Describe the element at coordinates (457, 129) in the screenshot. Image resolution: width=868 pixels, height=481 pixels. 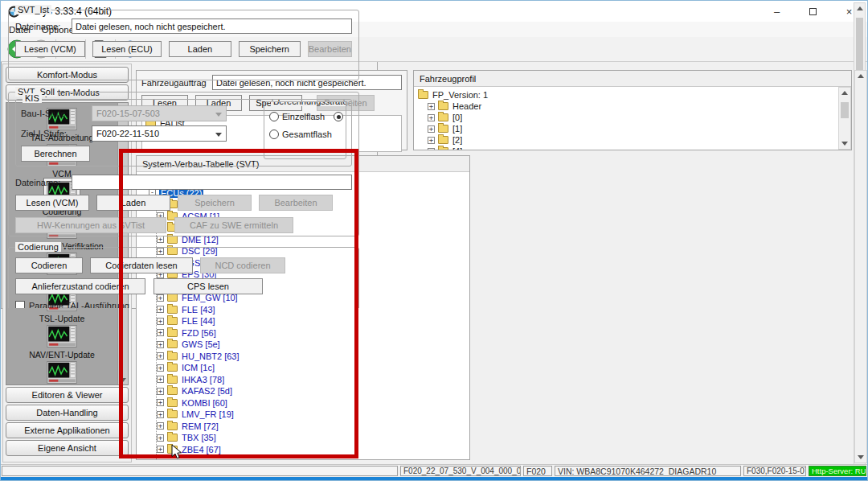
I see `profil-node-label: [1]` at that location.